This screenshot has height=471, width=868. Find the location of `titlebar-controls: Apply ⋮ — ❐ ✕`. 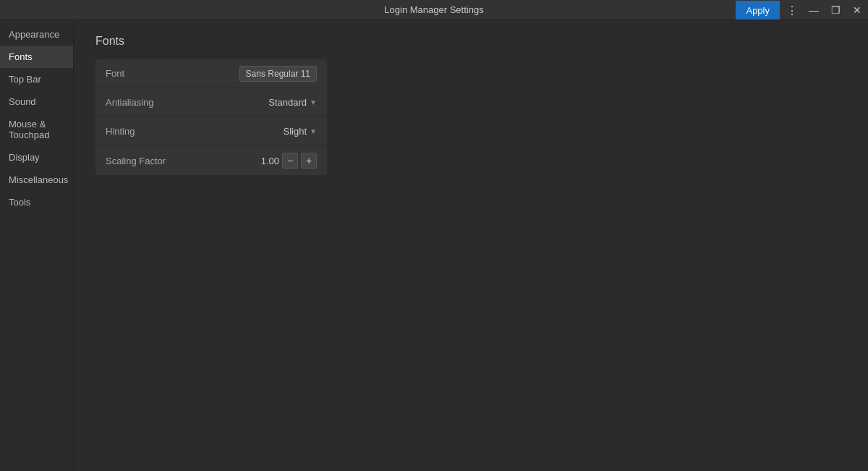

titlebar-controls: Apply ⋮ — ❐ ✕ is located at coordinates (801, 10).